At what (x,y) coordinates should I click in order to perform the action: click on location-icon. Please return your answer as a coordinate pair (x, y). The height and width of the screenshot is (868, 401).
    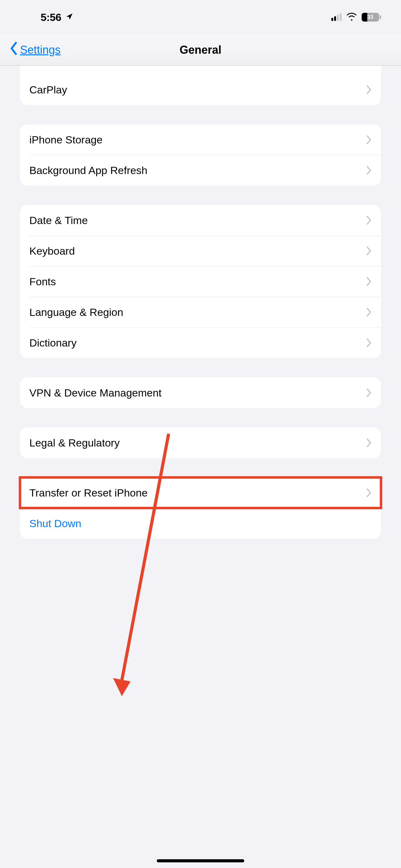
    Looking at the image, I should click on (69, 17).